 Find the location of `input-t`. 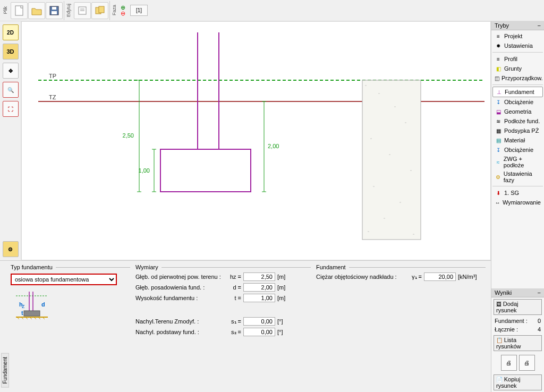

input-t is located at coordinates (259, 298).